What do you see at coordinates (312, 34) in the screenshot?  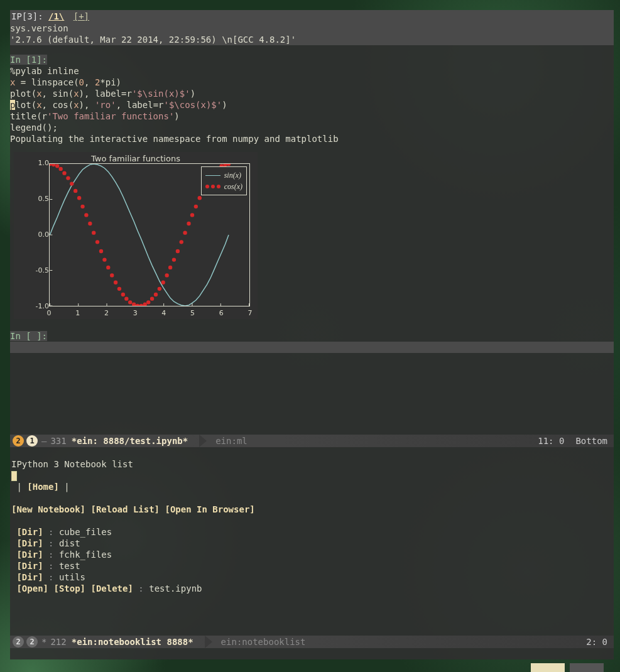 I see `cell-0-output: sys.version '2.7.6 (default, Mar 22 2014…` at bounding box center [312, 34].